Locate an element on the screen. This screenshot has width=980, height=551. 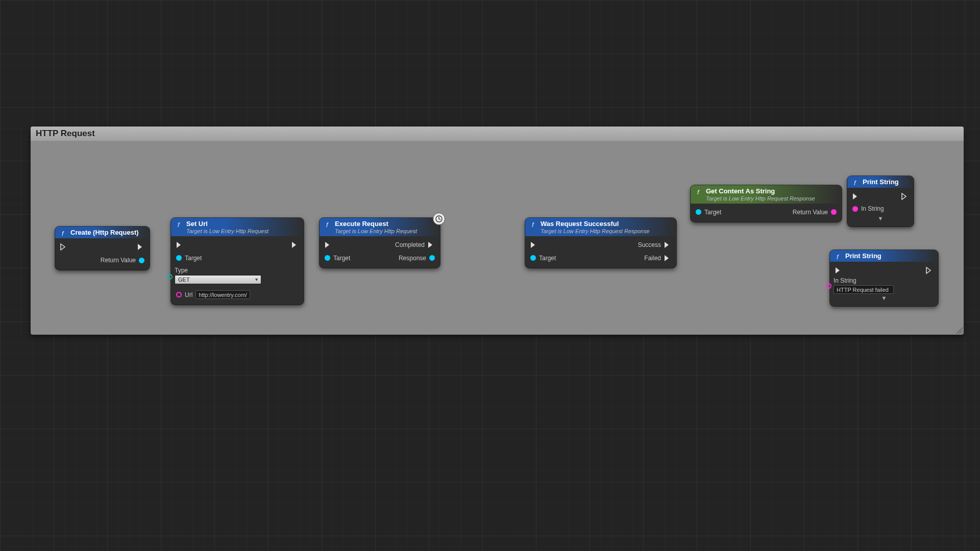
return-value-pin is located at coordinates (142, 260).